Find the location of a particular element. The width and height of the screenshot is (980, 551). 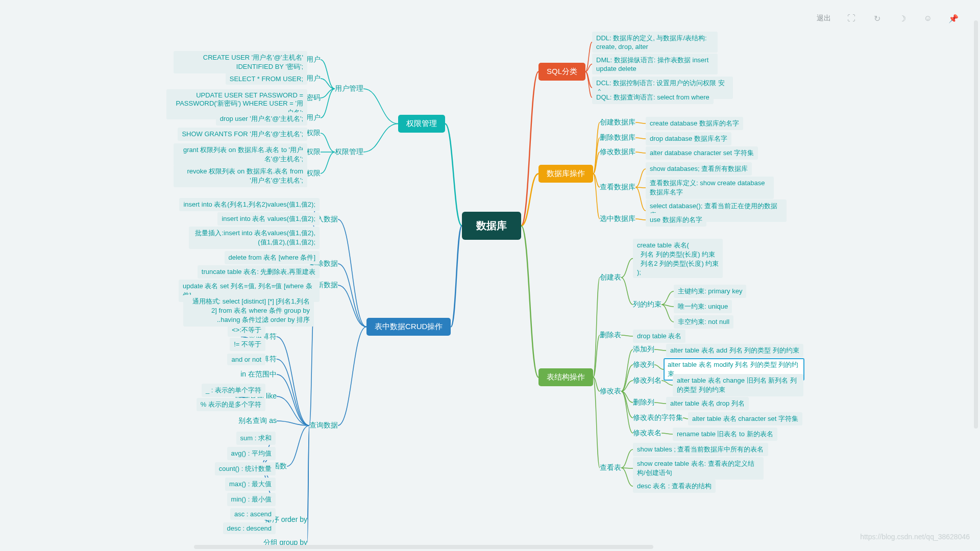

scrollbar-vertical is located at coordinates (976, 276).